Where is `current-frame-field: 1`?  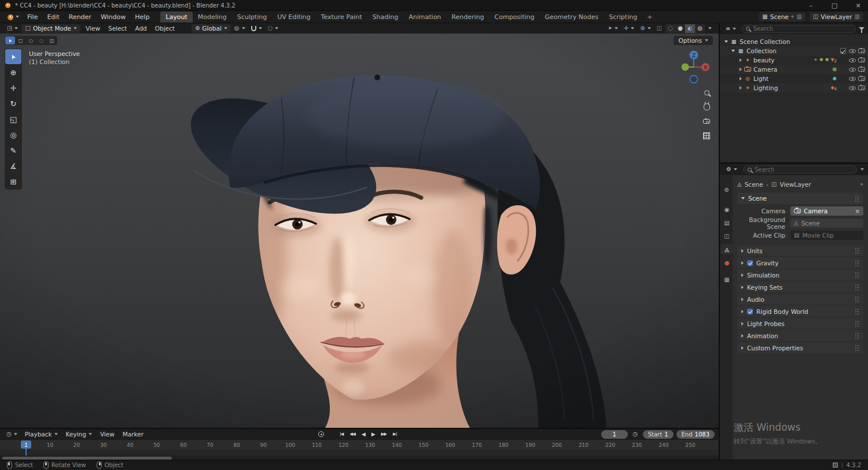
current-frame-field: 1 is located at coordinates (615, 435).